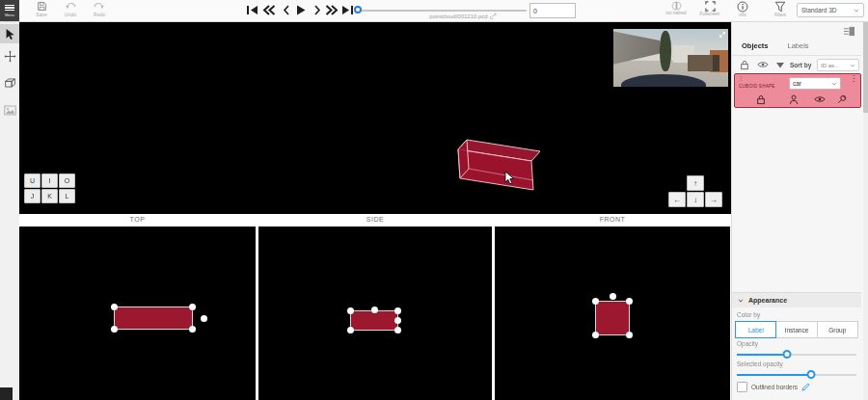 This screenshot has height=400, width=868. I want to click on sort-dropdown: ID as..., so click(838, 66).